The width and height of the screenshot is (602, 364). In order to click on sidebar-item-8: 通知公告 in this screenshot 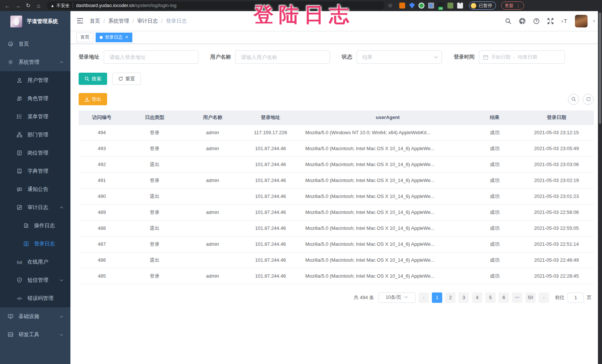, I will do `click(35, 189)`.